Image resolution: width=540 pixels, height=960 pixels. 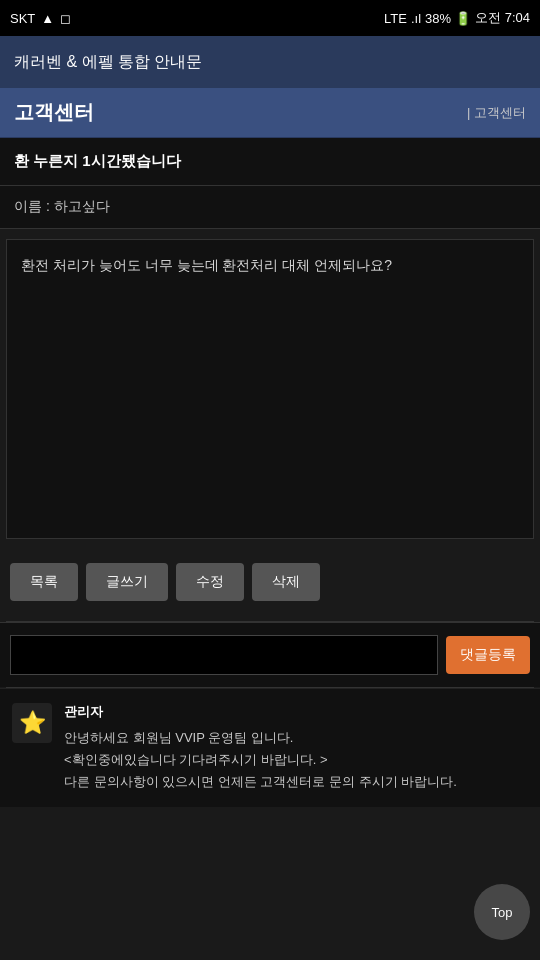 I want to click on edit-button: 수정, so click(x=210, y=582).